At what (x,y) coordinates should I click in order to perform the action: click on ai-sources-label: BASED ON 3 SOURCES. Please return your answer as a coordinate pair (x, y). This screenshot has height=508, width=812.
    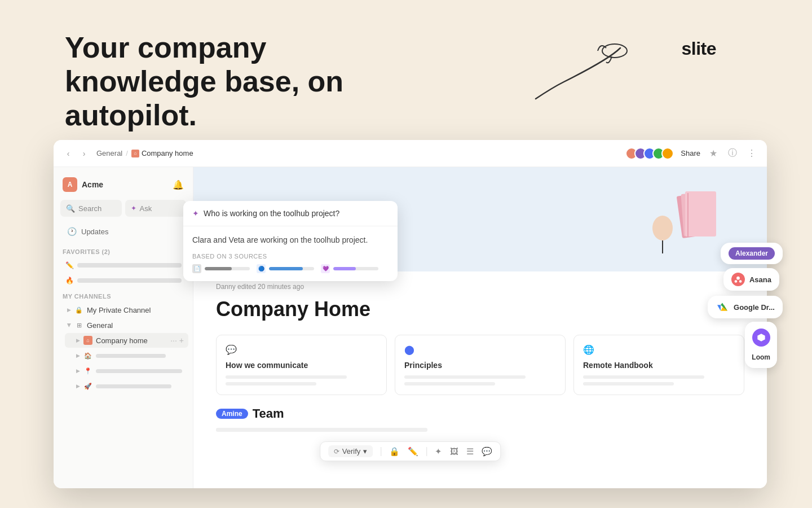
    Looking at the image, I should click on (290, 256).